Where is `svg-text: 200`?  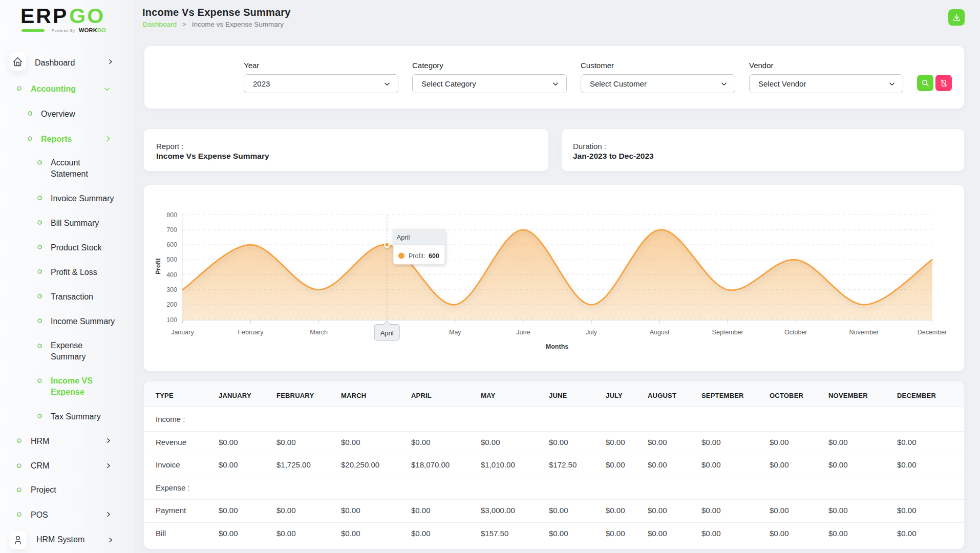
svg-text: 200 is located at coordinates (172, 305).